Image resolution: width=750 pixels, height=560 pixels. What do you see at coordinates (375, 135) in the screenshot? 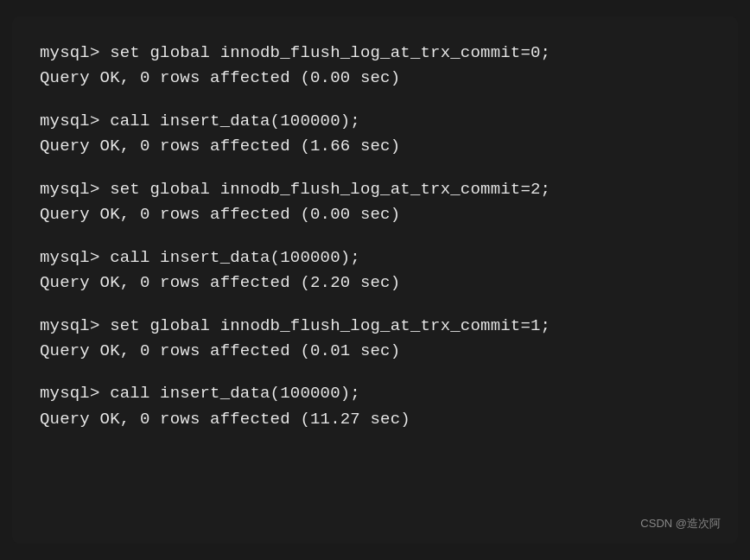
I see `block-2: mysql> call insert_data(100000); Query O…` at bounding box center [375, 135].